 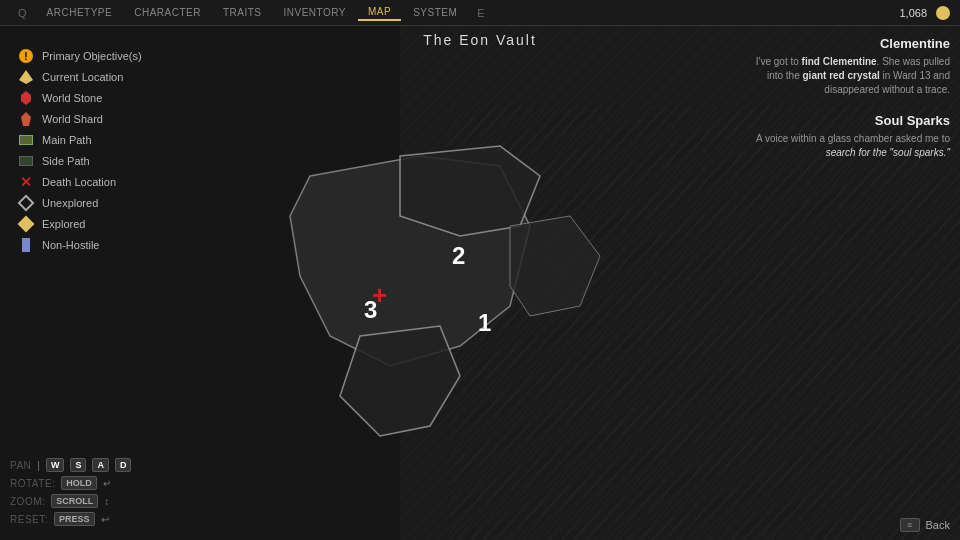 I want to click on legend-primary-objective: ! Primary Objective(s), so click(x=80, y=56).